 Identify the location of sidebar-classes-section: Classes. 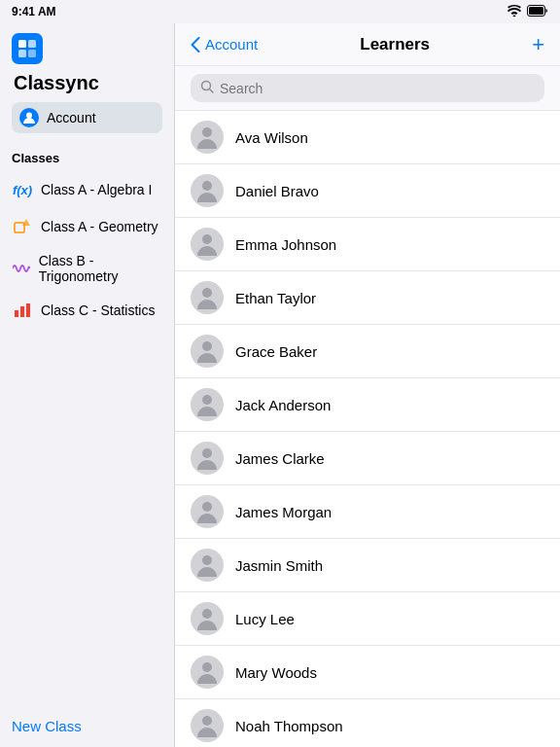
(88, 156).